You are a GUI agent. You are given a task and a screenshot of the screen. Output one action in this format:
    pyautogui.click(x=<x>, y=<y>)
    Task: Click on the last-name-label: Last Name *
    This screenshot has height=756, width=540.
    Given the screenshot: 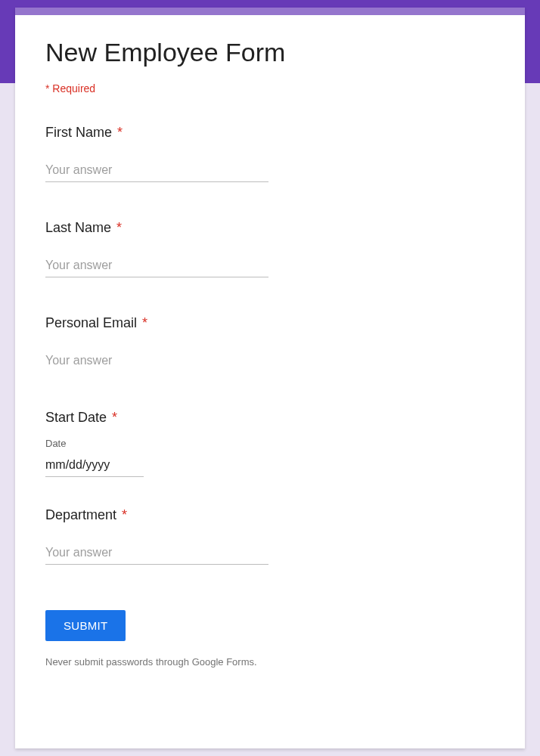 What is the action you would take?
    pyautogui.click(x=270, y=228)
    